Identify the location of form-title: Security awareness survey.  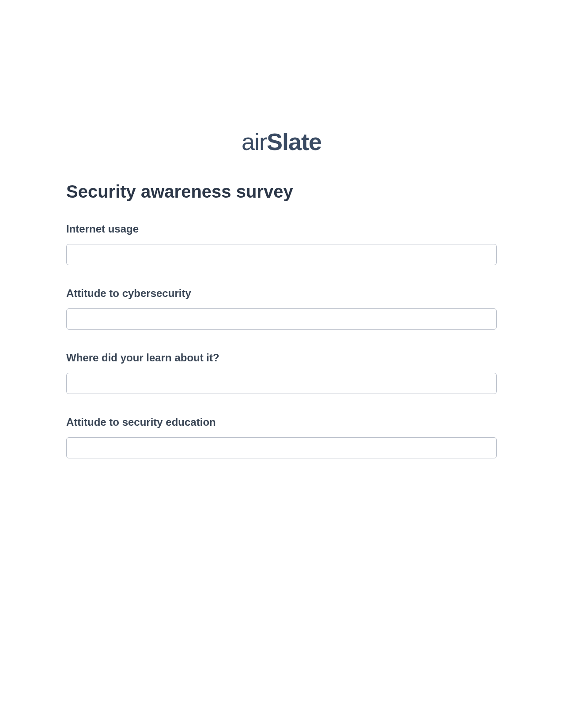
(282, 191).